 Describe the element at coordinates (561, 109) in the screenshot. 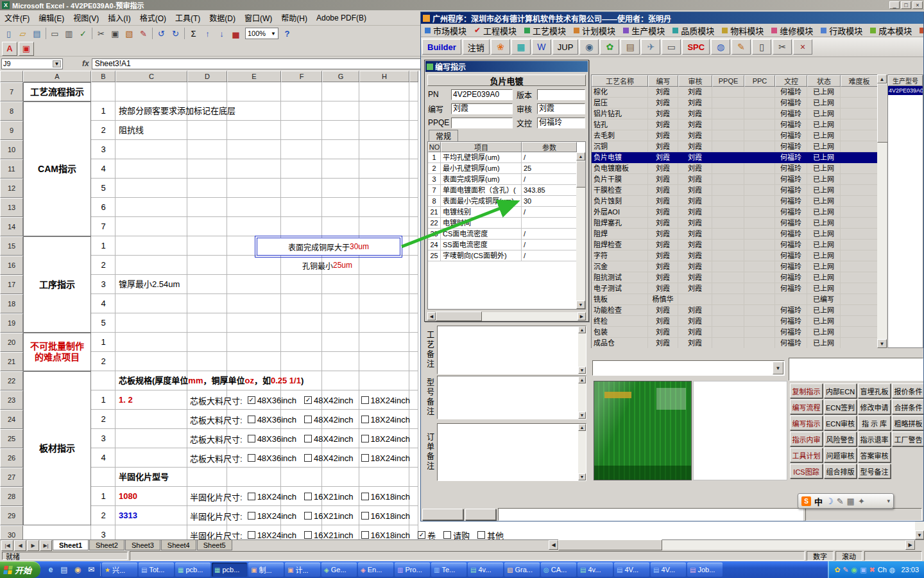

I see `auditor-input: 刘霞` at that location.